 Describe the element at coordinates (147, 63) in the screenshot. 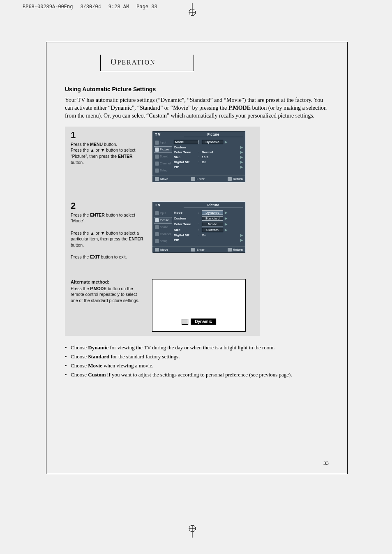

I see `section-title-box: OPERATION` at that location.